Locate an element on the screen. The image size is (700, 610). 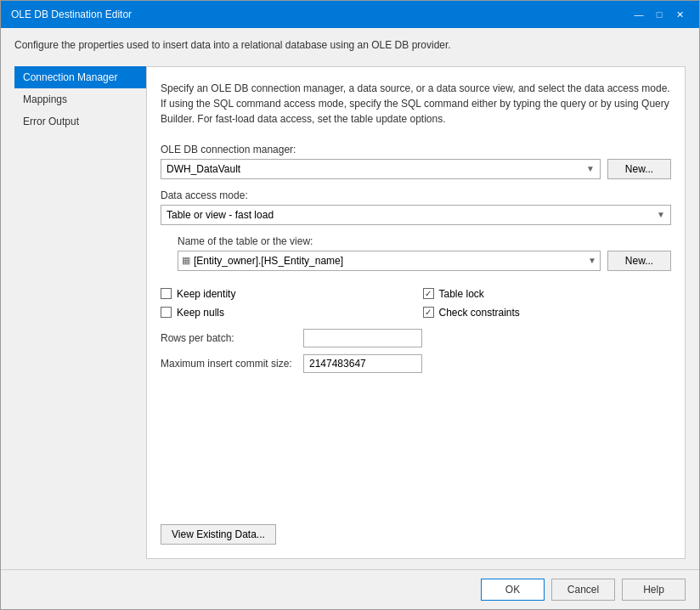
table-icon: ▦ is located at coordinates (186, 260).